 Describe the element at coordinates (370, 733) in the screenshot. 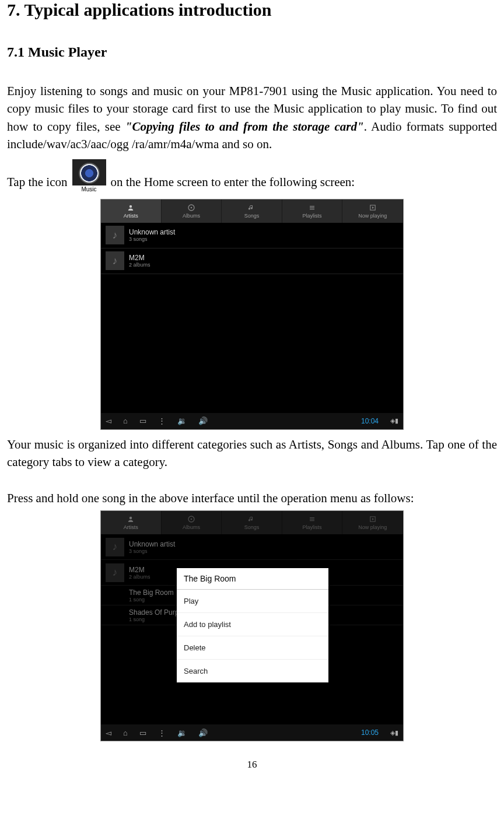

I see `clock-text: 10:05` at that location.